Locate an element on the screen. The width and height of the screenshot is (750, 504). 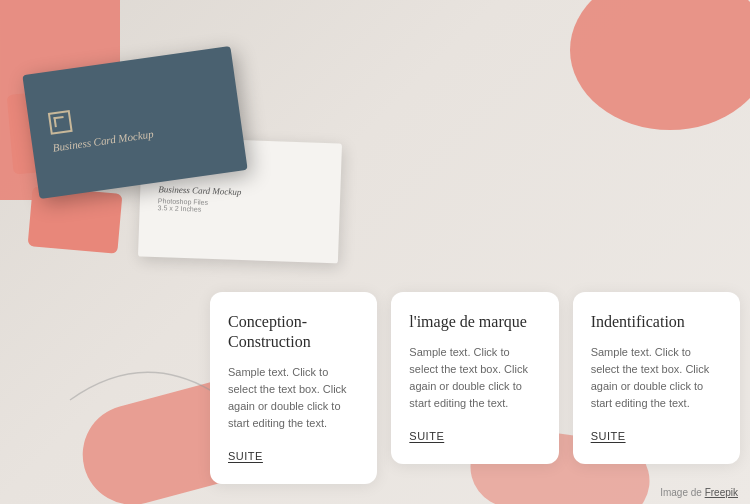
info-card-2-link: SUITE is located at coordinates (426, 436).